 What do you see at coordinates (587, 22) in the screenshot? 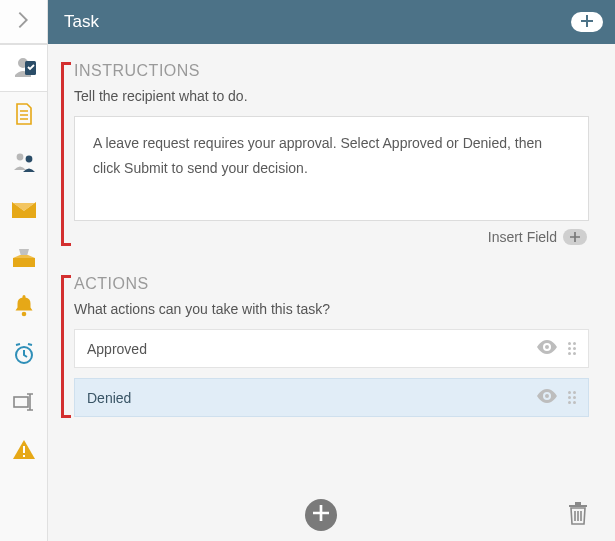
I see `header-add-button` at bounding box center [587, 22].